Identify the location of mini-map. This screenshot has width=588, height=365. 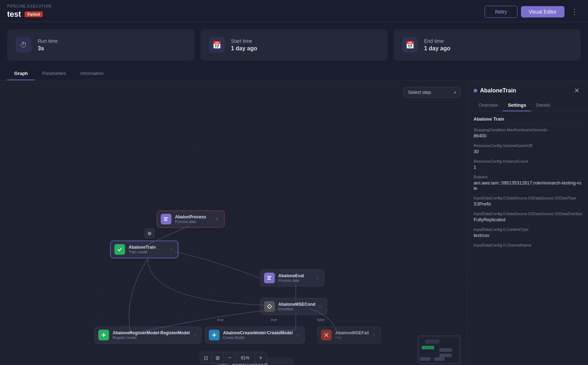
(439, 350).